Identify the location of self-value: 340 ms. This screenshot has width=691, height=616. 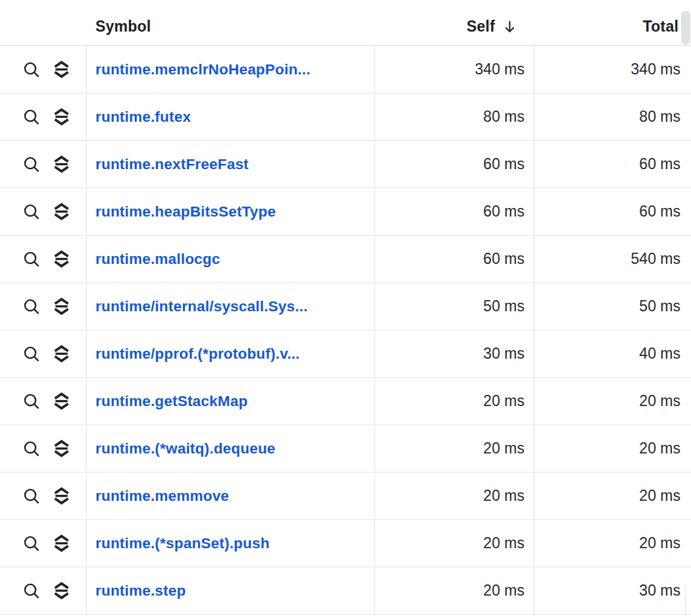
(454, 70).